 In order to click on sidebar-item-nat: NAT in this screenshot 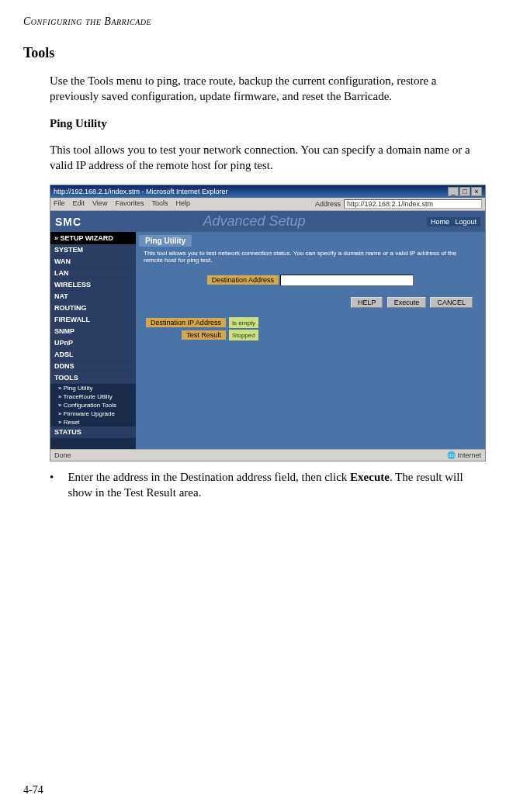, I will do `click(93, 296)`.